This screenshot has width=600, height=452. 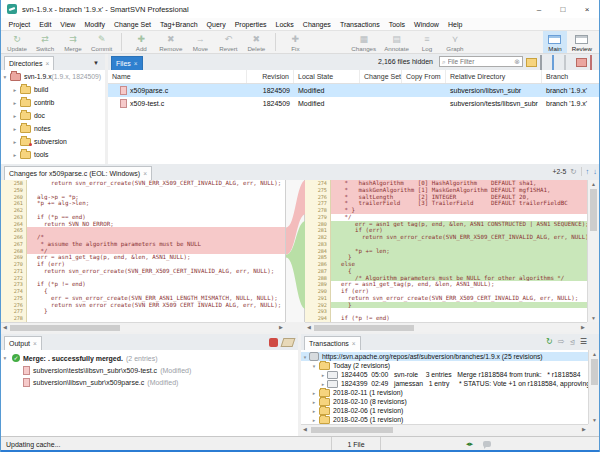 What do you see at coordinates (595, 172) in the screenshot?
I see `next-change-icon: ↓` at bounding box center [595, 172].